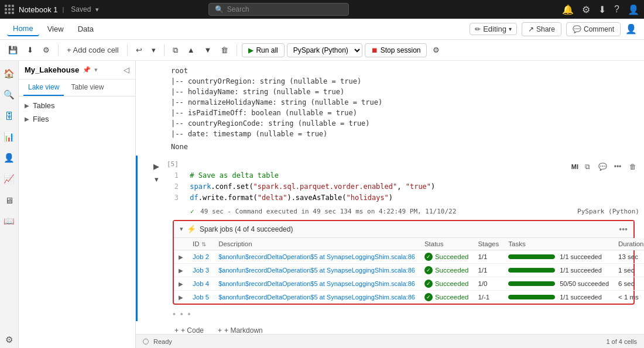 This screenshot has width=644, height=348. I want to click on search-bar: 🔍 Search, so click(279, 9).